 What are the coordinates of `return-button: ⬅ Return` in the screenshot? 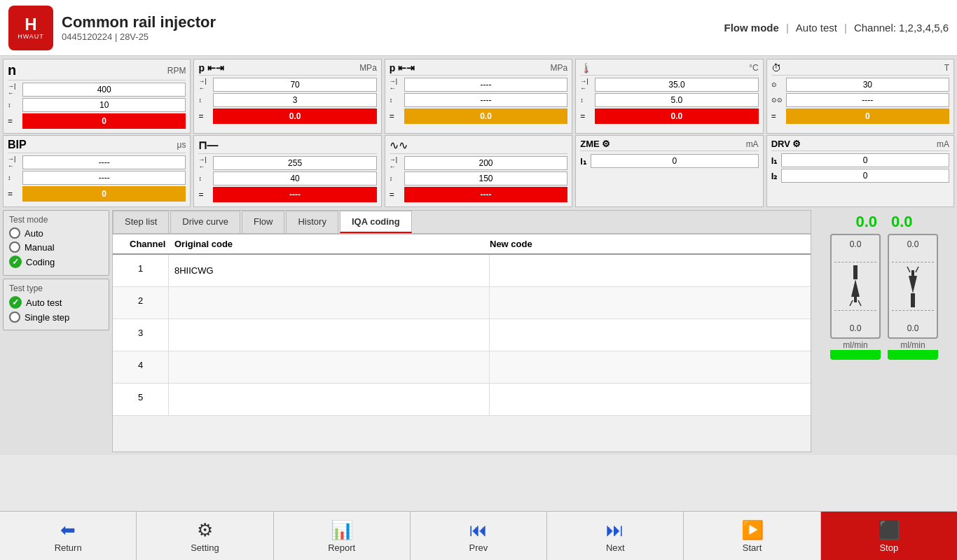 It's located at (69, 536).